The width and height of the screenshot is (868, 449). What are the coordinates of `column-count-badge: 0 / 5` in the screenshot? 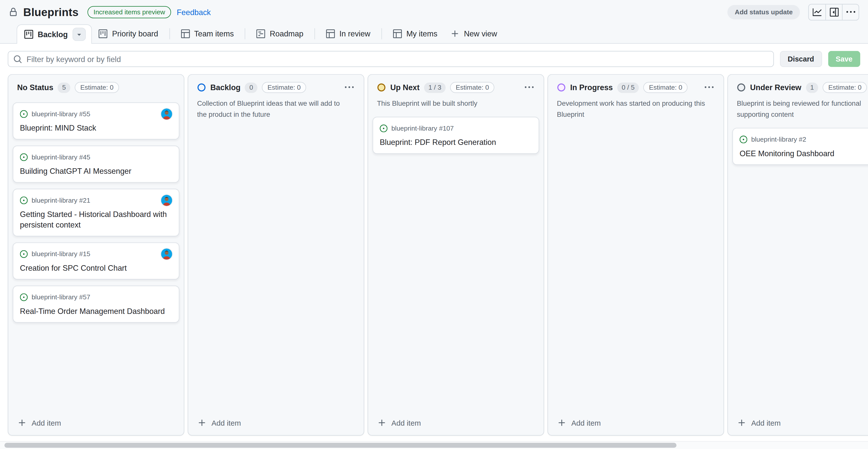 It's located at (628, 88).